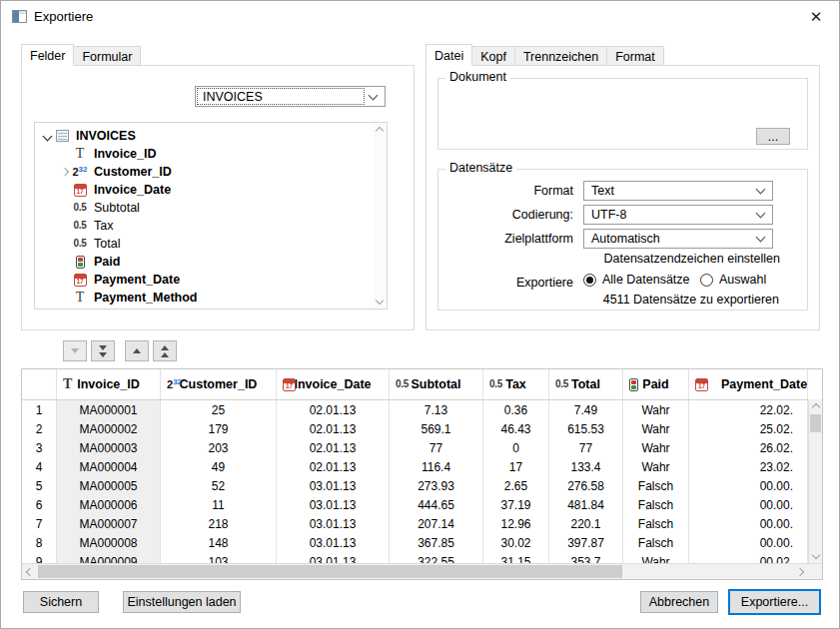 This screenshot has height=629, width=840. I want to click on field-tree: INVOICESTInvoice_ID232Customer_ID17Invoi…, so click(211, 216).